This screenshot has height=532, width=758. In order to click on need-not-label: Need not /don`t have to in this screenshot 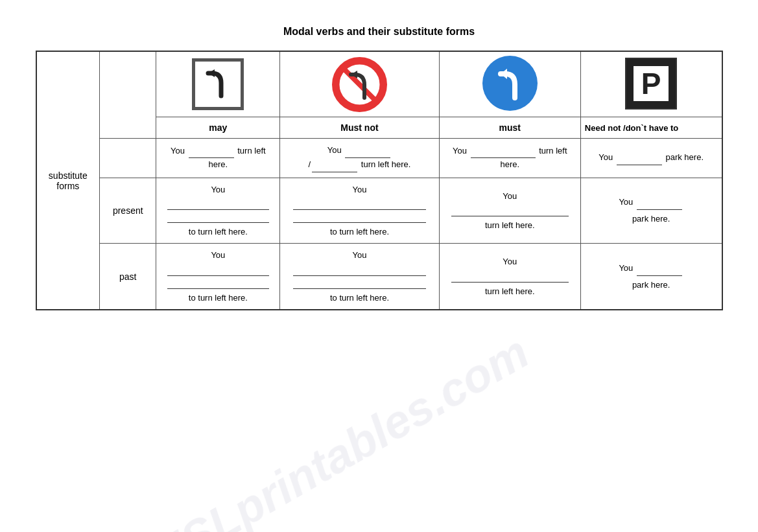, I will do `click(651, 128)`.